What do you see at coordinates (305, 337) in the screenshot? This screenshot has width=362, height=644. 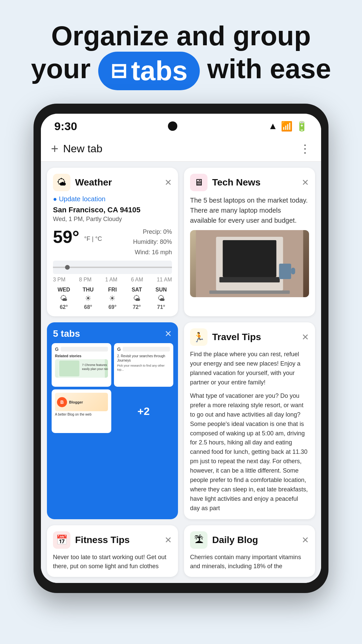 I see `travel-close-button: ✕` at bounding box center [305, 337].